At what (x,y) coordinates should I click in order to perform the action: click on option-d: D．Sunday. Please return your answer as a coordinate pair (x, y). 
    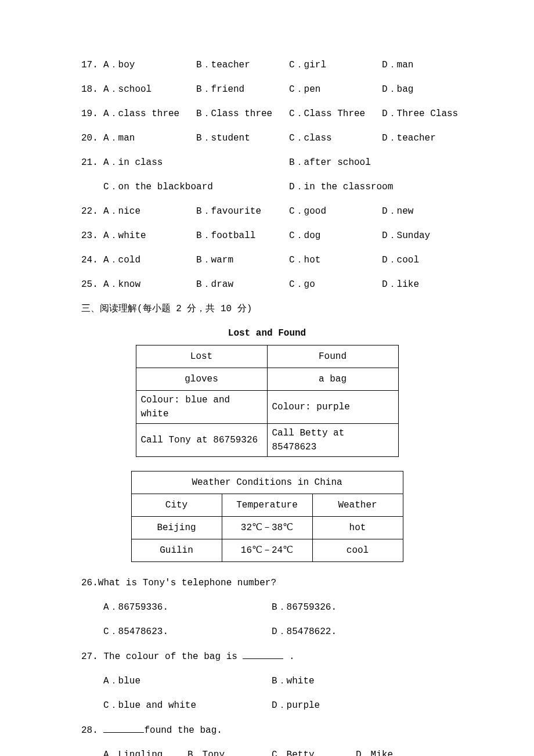
    Looking at the image, I should click on (428, 236).